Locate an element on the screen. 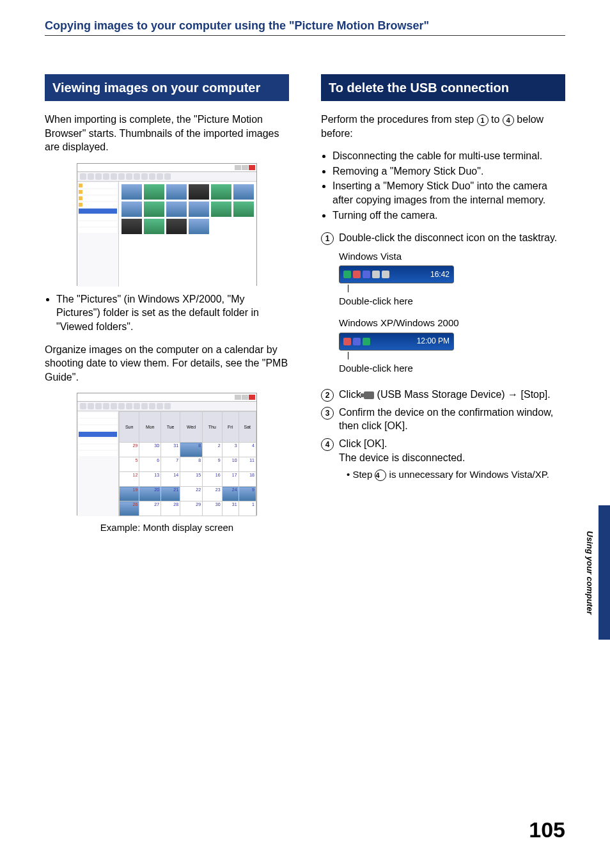  step-4-text-b: The device is disconnected. is located at coordinates (402, 458).